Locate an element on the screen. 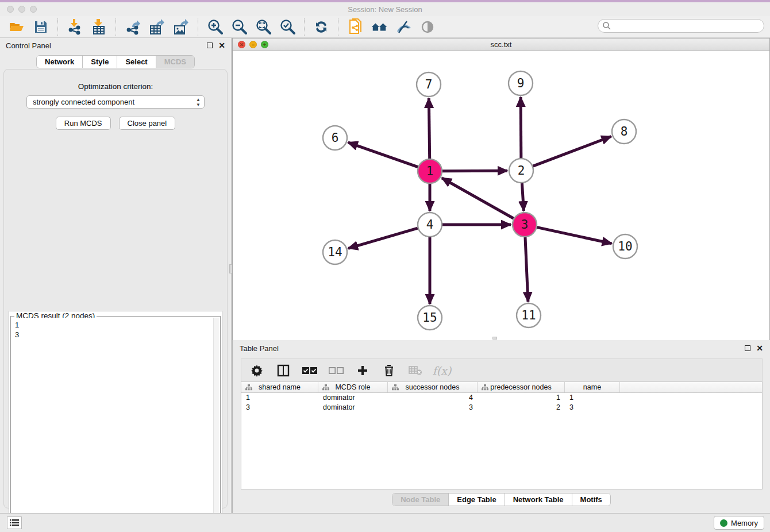 The image size is (770, 532). column-header-successor-nodes: successor nodes is located at coordinates (433, 387).